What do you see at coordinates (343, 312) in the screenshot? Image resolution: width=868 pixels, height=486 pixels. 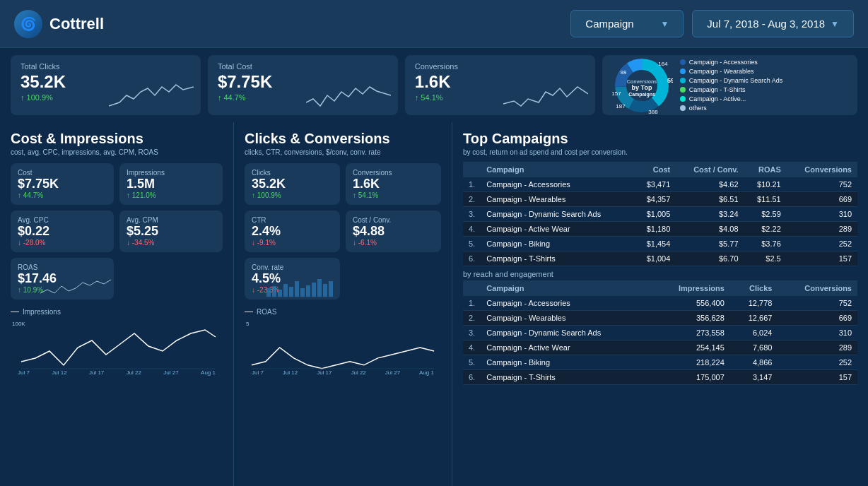 I see `roas-chart-label: ROAS` at bounding box center [343, 312].